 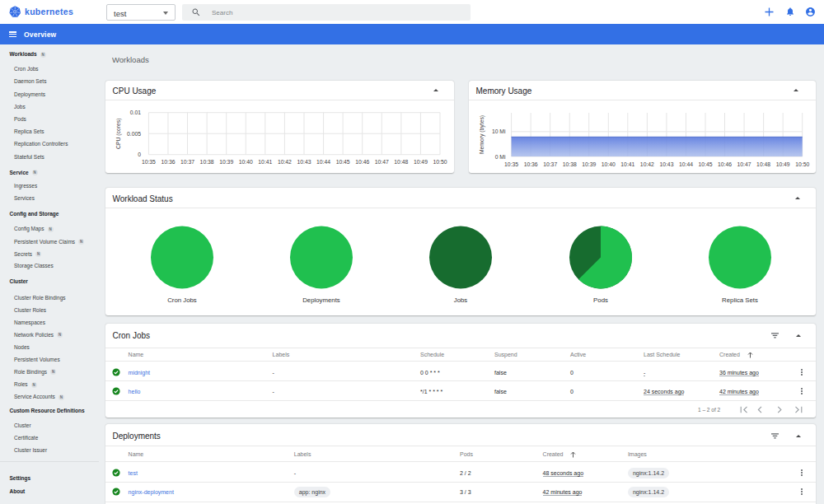 I want to click on svg-text: Cron Jobs, so click(x=182, y=300).